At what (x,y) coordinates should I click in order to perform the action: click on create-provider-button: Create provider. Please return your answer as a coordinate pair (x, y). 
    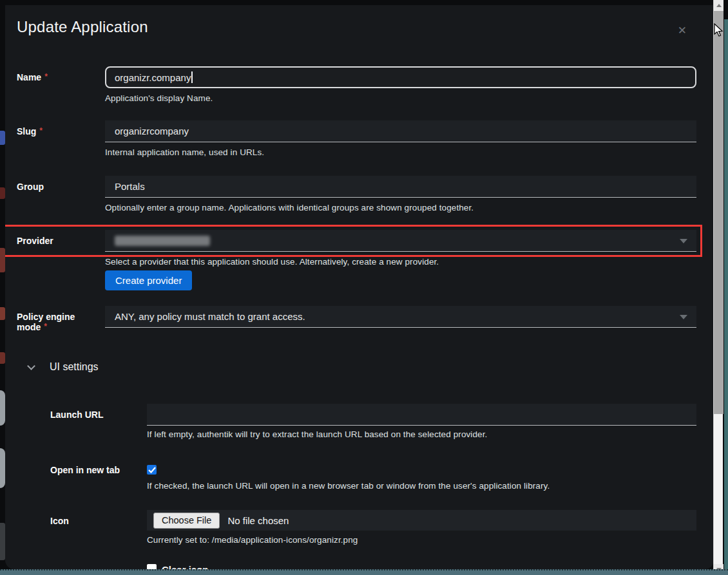
    Looking at the image, I should click on (148, 281).